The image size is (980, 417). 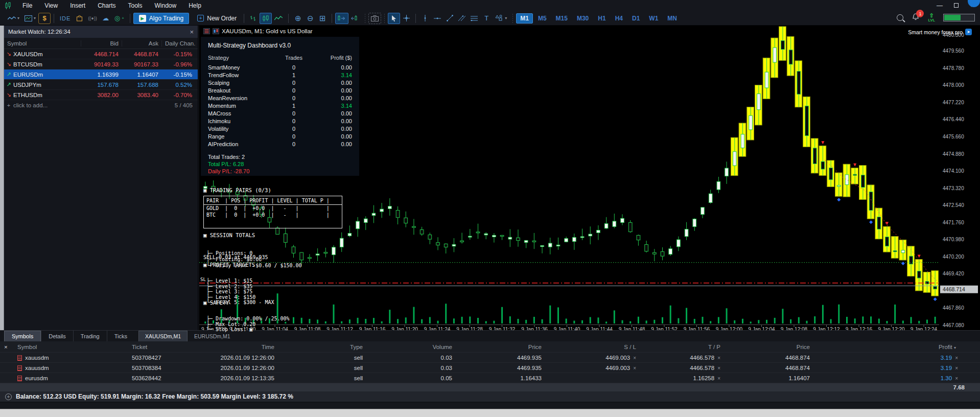 What do you see at coordinates (101, 75) in the screenshot?
I see `market-watch-row: ↗ EURUSDm 1.16399 1.16407 -0.15%` at bounding box center [101, 75].